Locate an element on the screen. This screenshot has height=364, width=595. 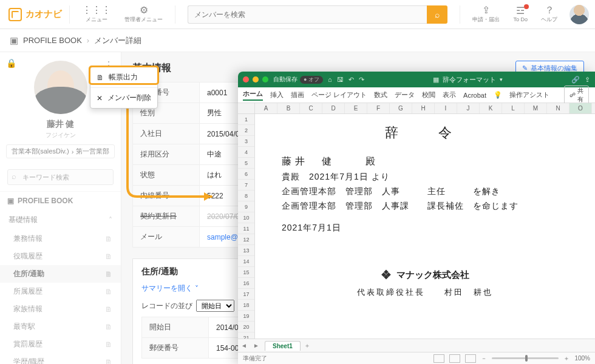
row-header: 13 is located at coordinates (246, 251).